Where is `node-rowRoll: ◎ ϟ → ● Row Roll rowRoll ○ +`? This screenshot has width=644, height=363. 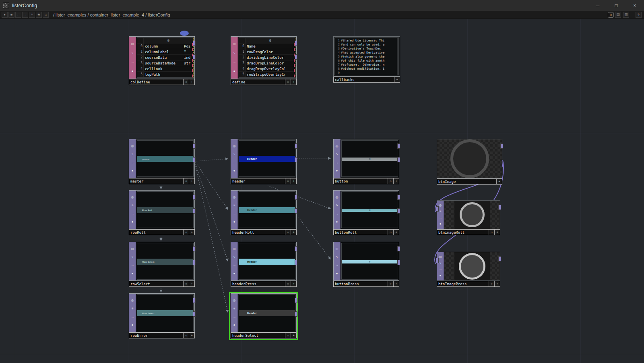
node-rowRoll: ◎ ϟ → ● Row Roll rowRoll ○ + is located at coordinates (162, 213).